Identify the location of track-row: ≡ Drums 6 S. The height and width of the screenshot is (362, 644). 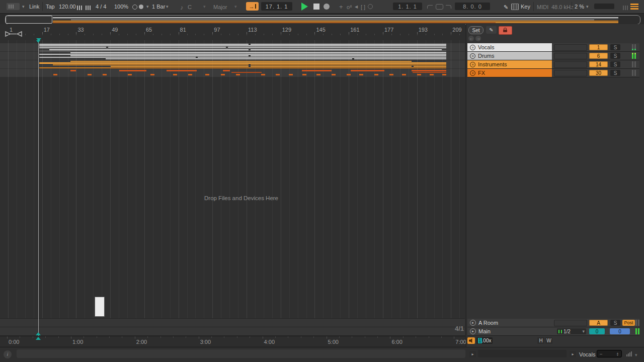
(553, 56).